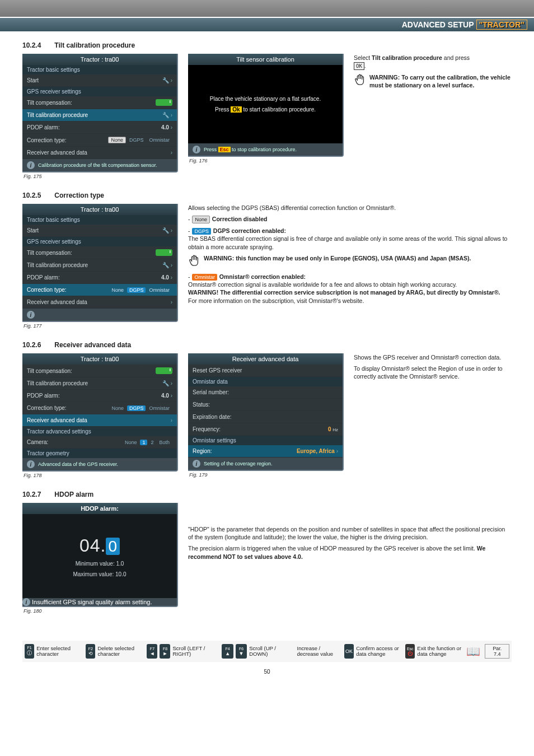 The image size is (534, 756). Describe the element at coordinates (236, 110) in the screenshot. I see `ok-key-icon: Ok` at that location.